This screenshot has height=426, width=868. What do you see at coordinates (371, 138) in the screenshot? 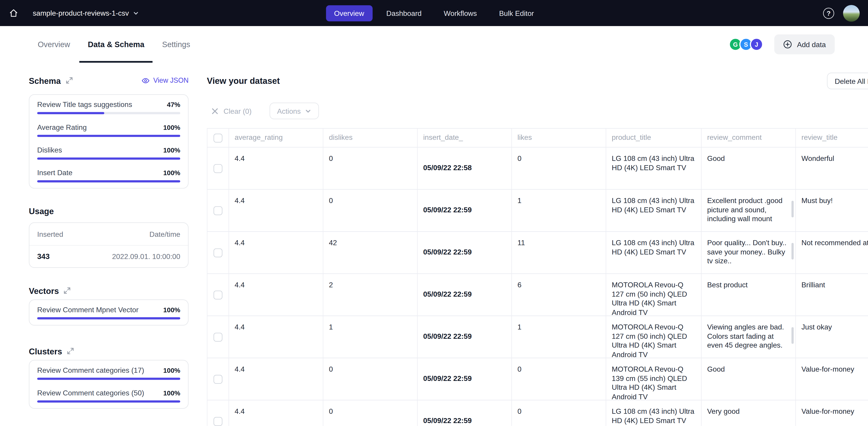
I see `column-header-dislikes: dislikes` at bounding box center [371, 138].